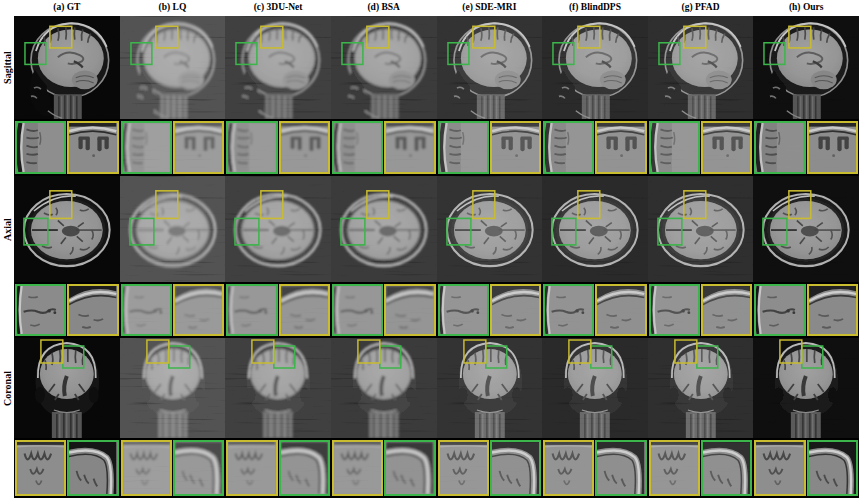 The image size is (859, 498). I want to click on crop-yellow-ax-col4, so click(516, 310).